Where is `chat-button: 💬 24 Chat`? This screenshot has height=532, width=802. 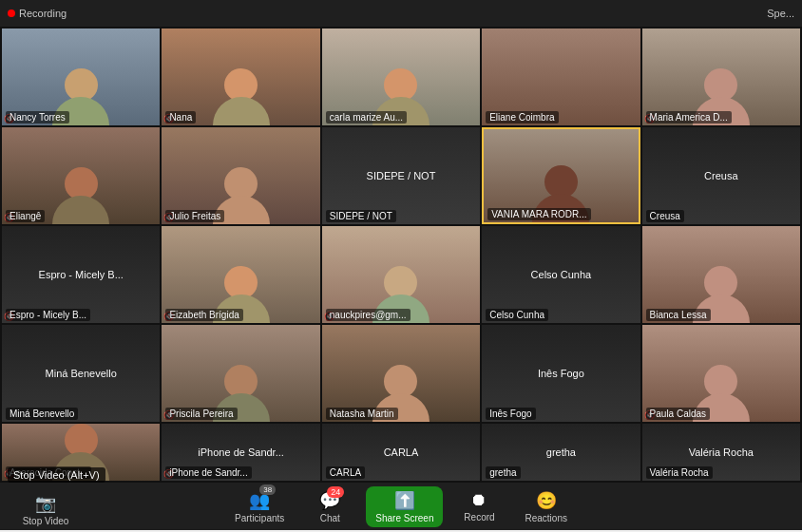 chat-button: 💬 24 Chat is located at coordinates (330, 507).